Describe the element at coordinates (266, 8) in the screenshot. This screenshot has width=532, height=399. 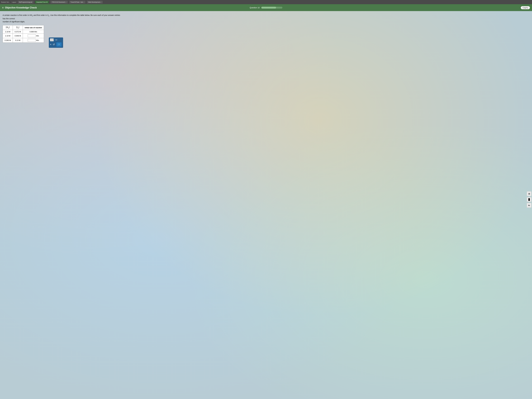
I see `app-header: ≡ Objective Knowledge Check Question 10 …` at that location.